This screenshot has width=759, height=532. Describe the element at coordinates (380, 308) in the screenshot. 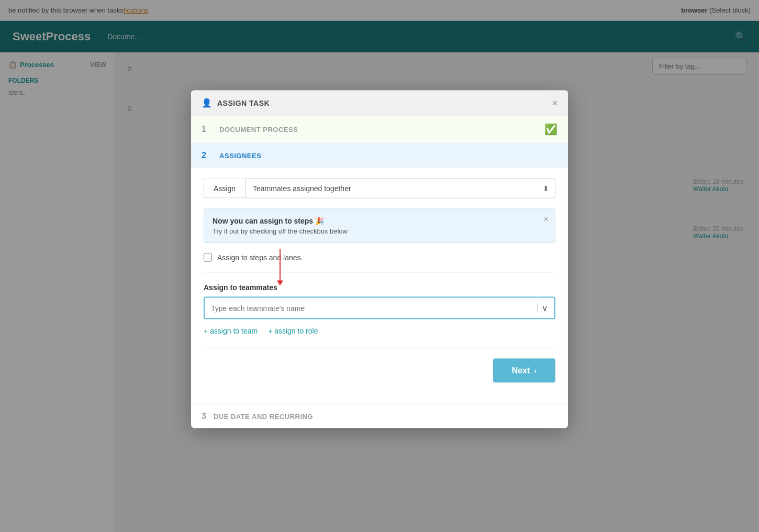

I see `teammates-input-wrapper: ∨` at that location.